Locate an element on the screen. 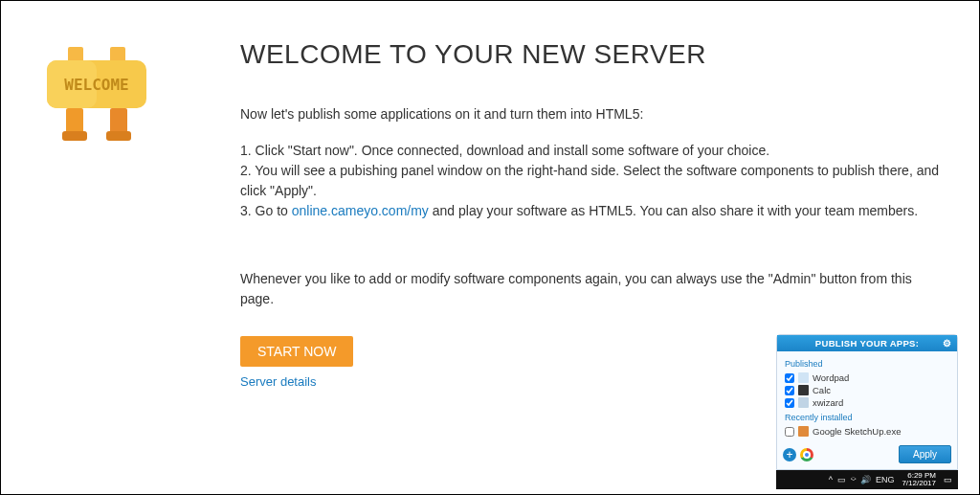  app-row-wordpad: Wordpad is located at coordinates (867, 377).